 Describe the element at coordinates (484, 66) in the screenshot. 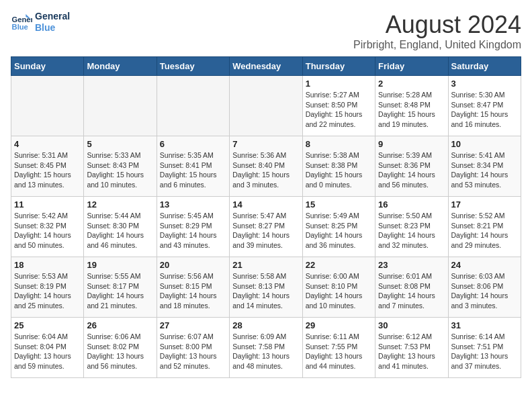

I see `weekday-header: Saturday` at that location.